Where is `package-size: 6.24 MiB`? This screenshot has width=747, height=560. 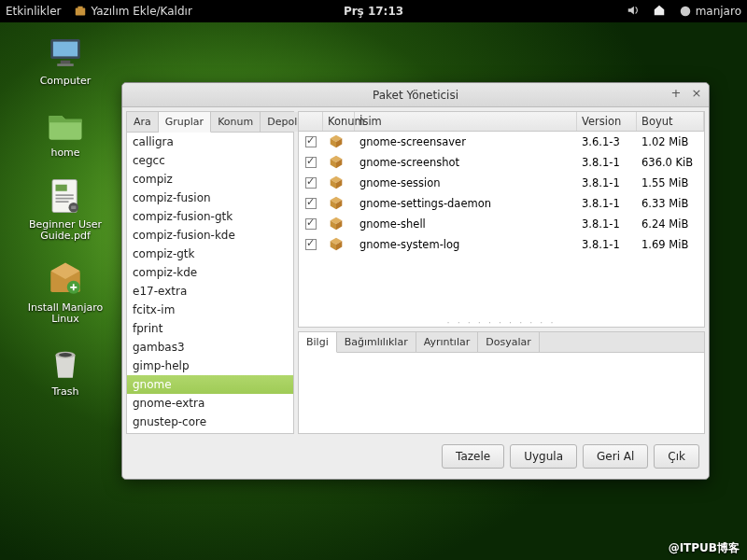
package-size: 6.24 MiB is located at coordinates (670, 224).